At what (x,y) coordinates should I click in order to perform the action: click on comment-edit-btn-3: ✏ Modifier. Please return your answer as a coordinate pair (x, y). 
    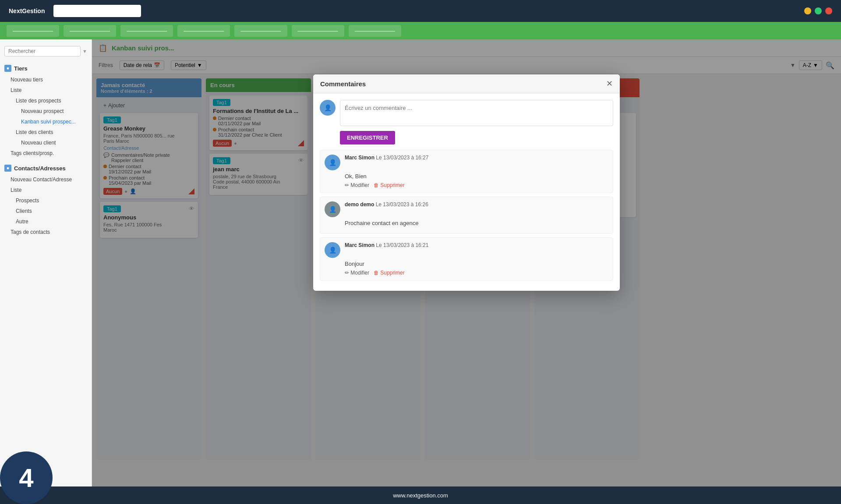
    Looking at the image, I should click on (357, 273).